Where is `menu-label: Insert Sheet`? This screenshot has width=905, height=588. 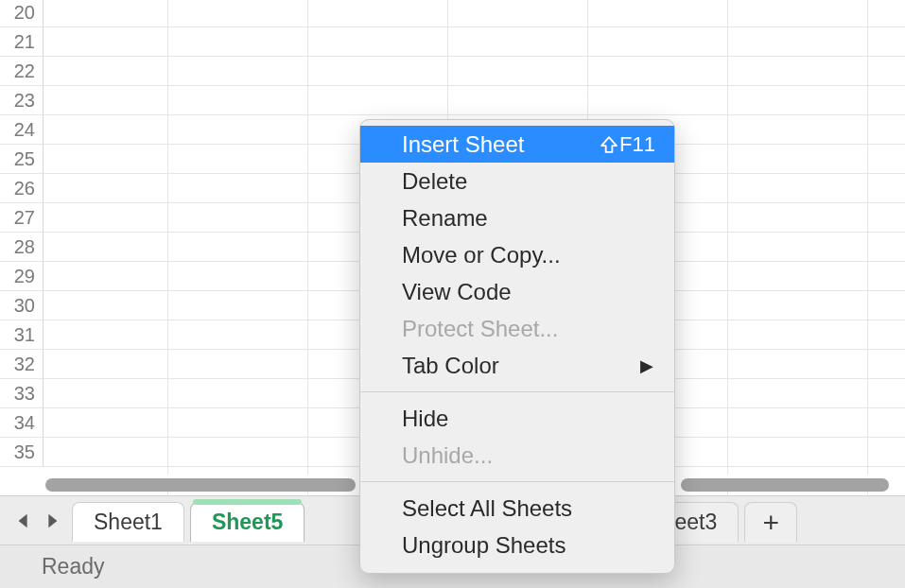
menu-label: Insert Sheet is located at coordinates (463, 145).